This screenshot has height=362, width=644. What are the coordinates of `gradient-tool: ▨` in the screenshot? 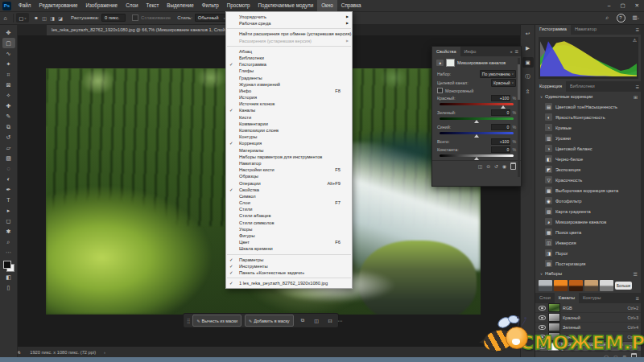 It's located at (9, 158).